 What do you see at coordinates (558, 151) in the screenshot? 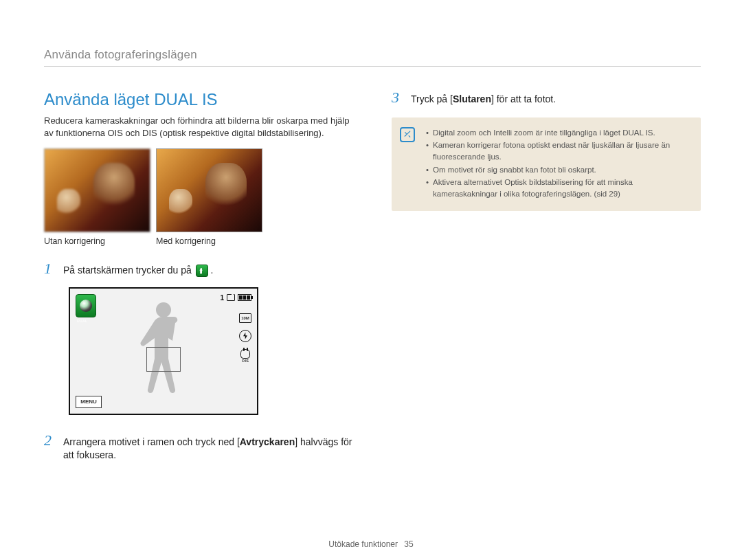
I see `note-item: Kameran korrigerar fotona optiskt endast…` at bounding box center [558, 151].